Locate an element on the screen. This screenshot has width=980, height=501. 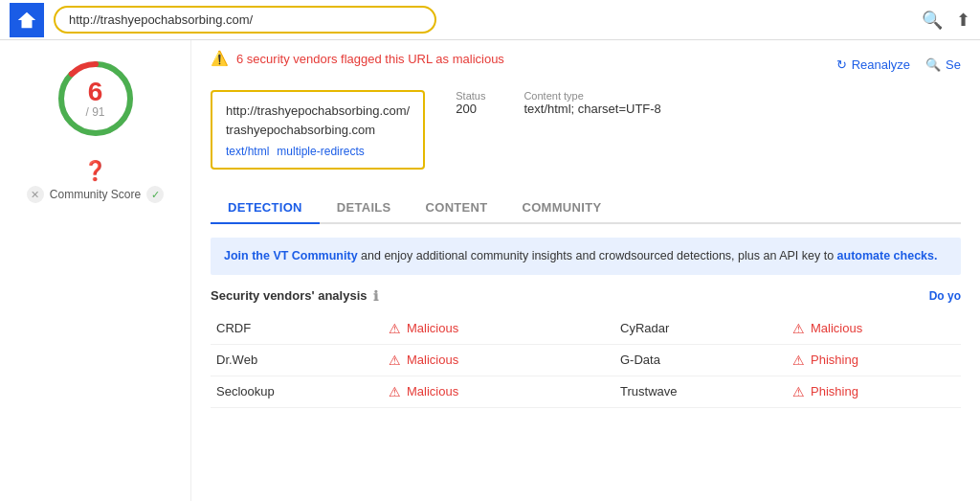
status-value: 200 is located at coordinates (471, 109).